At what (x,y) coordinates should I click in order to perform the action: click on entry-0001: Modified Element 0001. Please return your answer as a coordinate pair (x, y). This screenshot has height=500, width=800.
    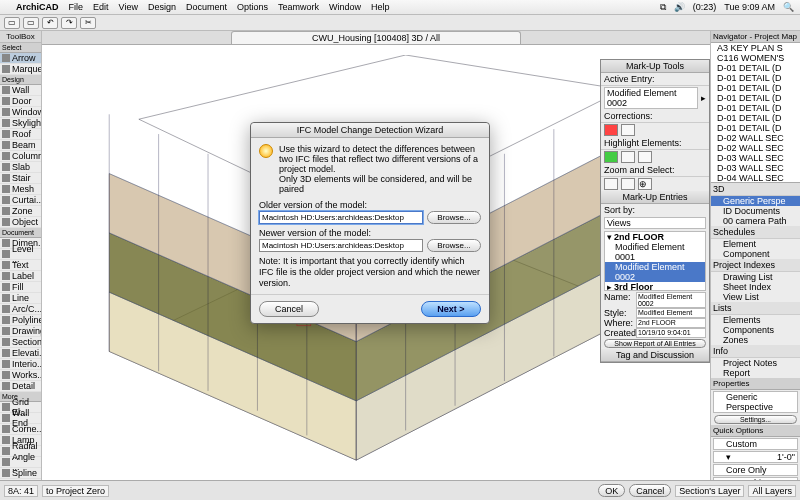
    Looking at the image, I should click on (655, 252).